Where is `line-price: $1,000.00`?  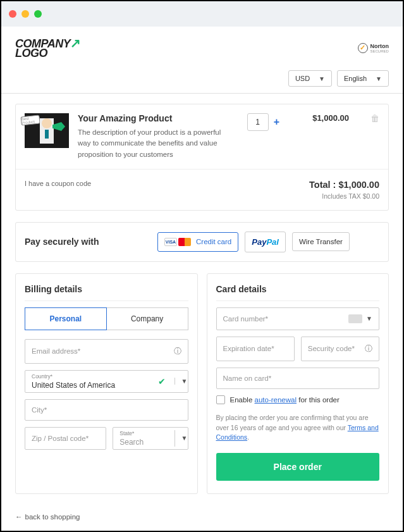 line-price: $1,000.00 is located at coordinates (324, 118).